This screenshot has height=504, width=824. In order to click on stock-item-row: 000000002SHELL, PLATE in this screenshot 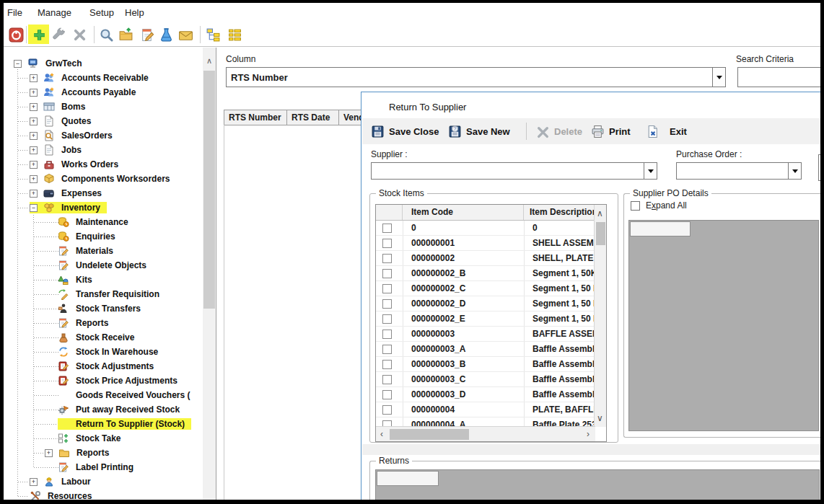, I will do `click(485, 258)`.